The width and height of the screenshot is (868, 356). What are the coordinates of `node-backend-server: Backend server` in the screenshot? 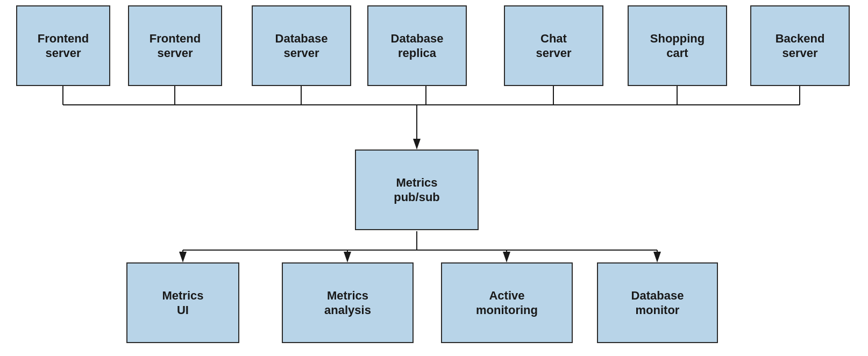 It's located at (800, 46).